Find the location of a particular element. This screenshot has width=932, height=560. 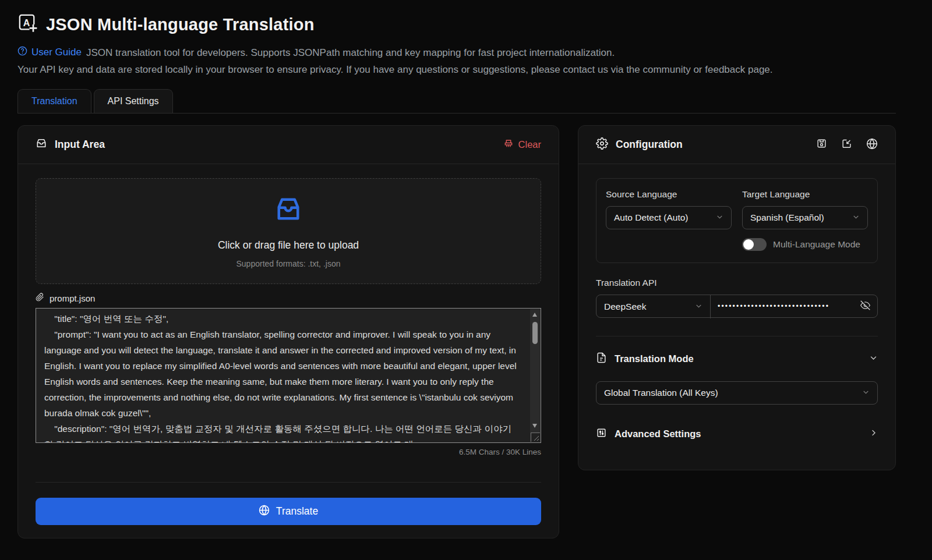

file-text-icon is located at coordinates (601, 359).